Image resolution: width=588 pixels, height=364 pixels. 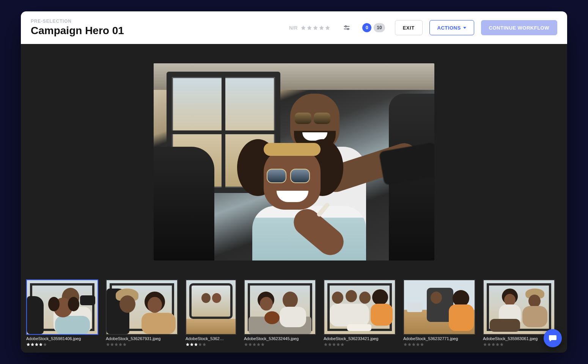 I want to click on thumbnail-cell: AdobeStock_536267931.jpeg, so click(x=142, y=313).